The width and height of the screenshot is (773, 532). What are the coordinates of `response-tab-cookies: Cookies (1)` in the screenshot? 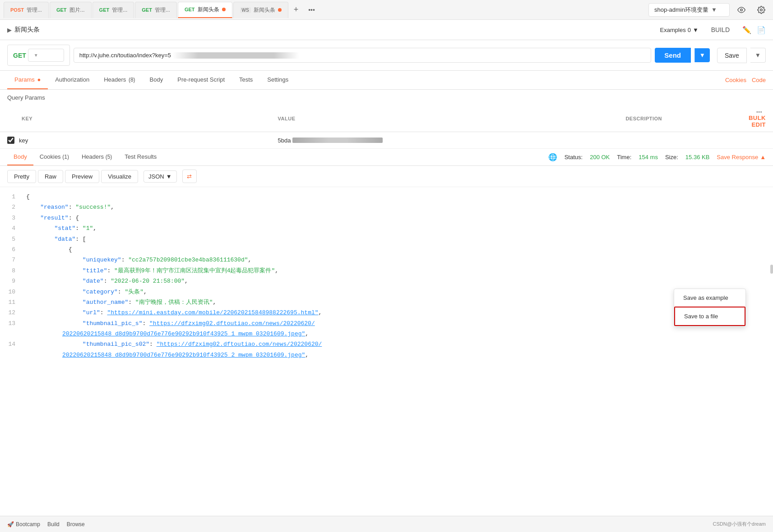 It's located at (54, 157).